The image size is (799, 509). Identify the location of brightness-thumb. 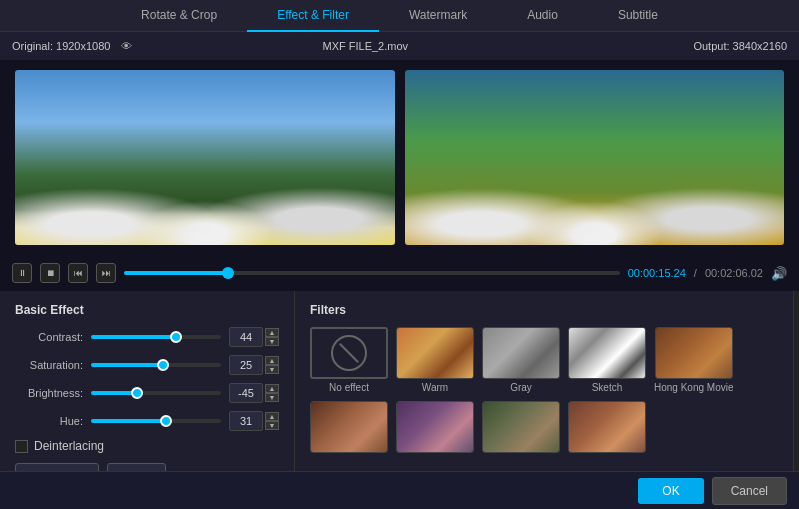
(137, 393).